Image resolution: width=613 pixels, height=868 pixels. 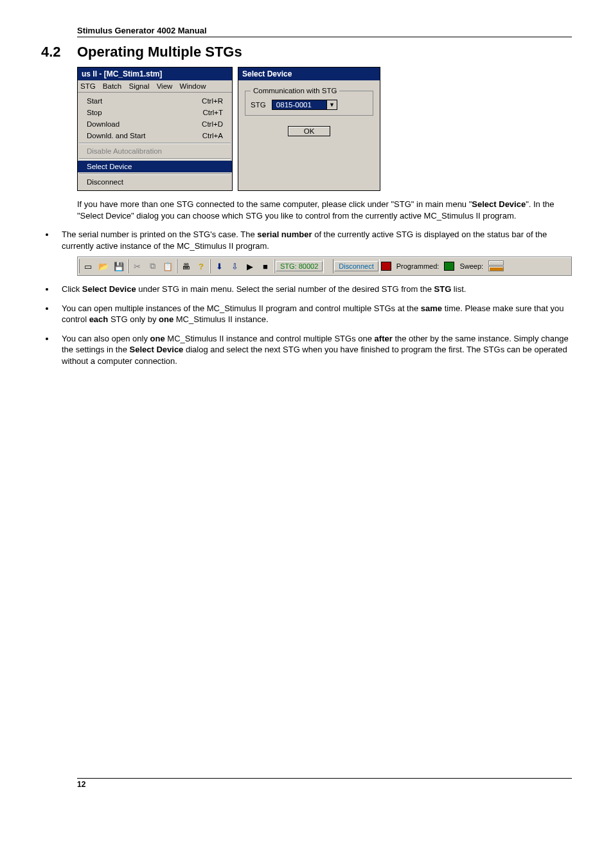 What do you see at coordinates (418, 266) in the screenshot?
I see `programmed-label: Programmed:` at bounding box center [418, 266].